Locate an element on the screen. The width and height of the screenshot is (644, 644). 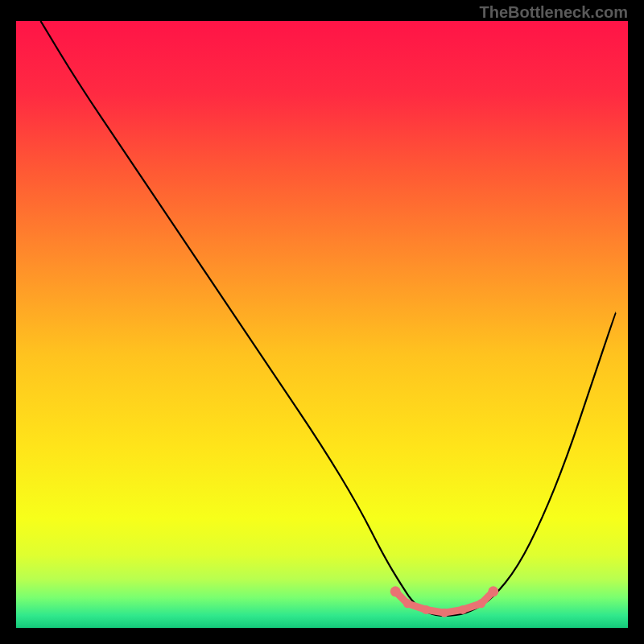
watermark-text: TheBottleneck.com is located at coordinates (554, 13).